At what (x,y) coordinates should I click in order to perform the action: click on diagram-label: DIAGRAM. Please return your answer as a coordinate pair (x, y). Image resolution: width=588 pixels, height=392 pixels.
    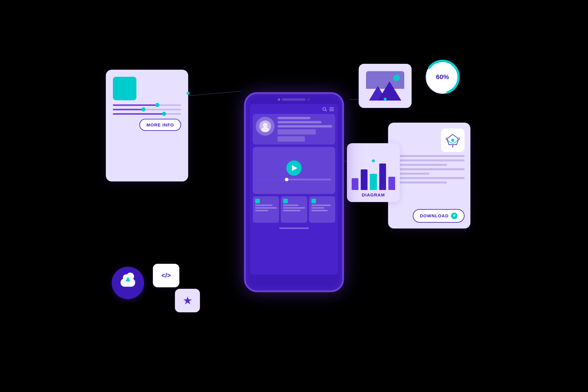
    Looking at the image, I should click on (373, 195).